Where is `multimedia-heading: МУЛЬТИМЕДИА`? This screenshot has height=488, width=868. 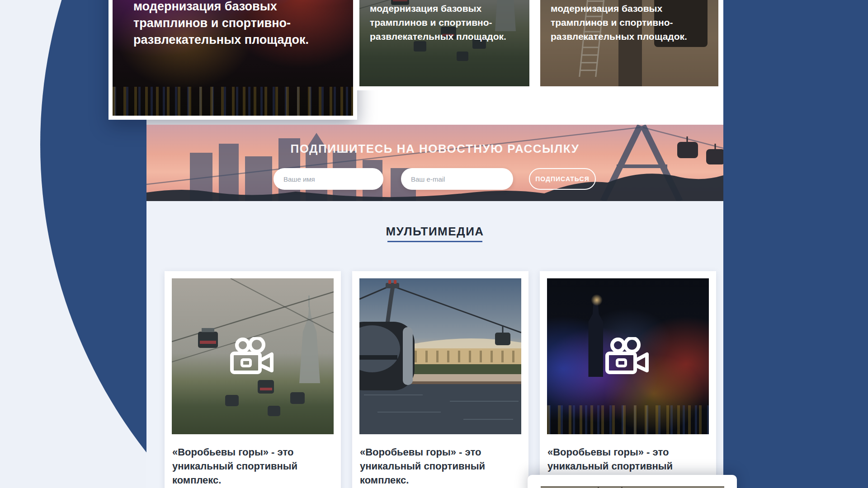
multimedia-heading: МУЛЬТИМЕДИА is located at coordinates (435, 231).